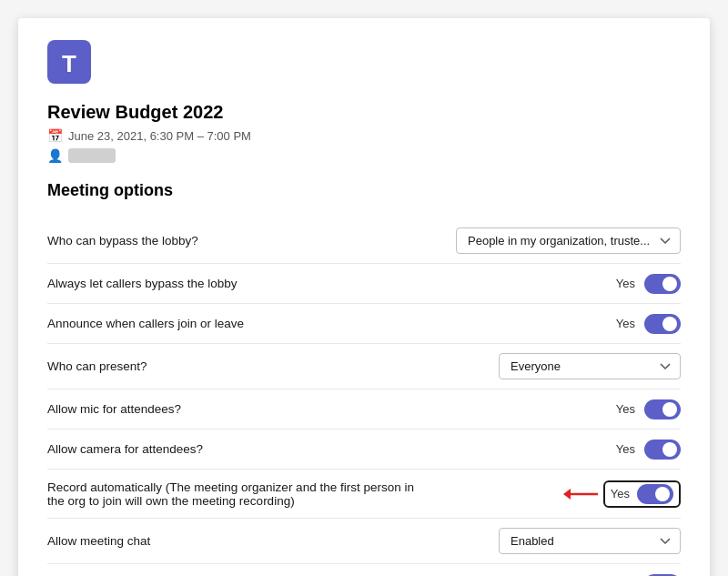 The image size is (728, 576). I want to click on option-label-record-auto: Record automatically (The meeting organi…, so click(238, 494).